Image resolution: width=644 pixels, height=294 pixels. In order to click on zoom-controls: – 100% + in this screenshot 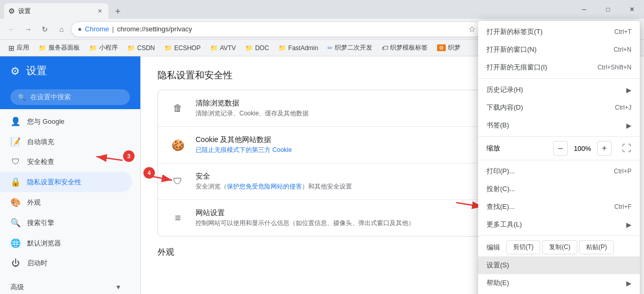, I will do `click(582, 148)`.